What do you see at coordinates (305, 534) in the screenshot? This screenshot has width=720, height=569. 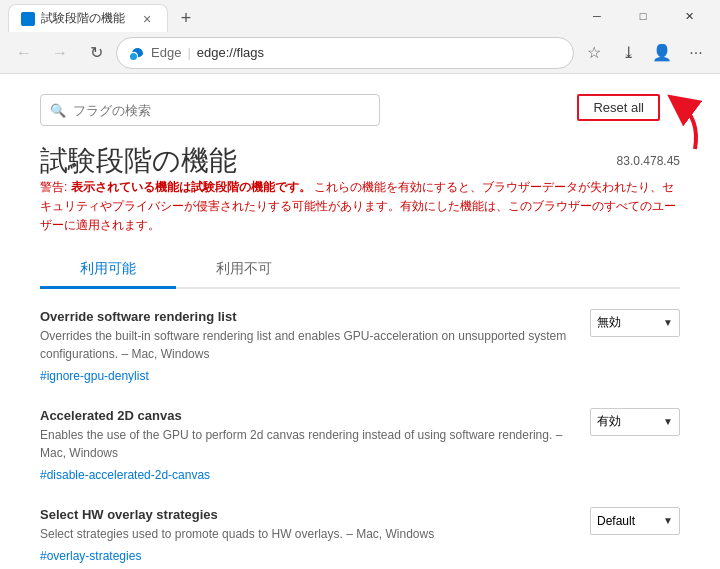 I see `feature-desc-2: Select strategies used to promote quads …` at bounding box center [305, 534].